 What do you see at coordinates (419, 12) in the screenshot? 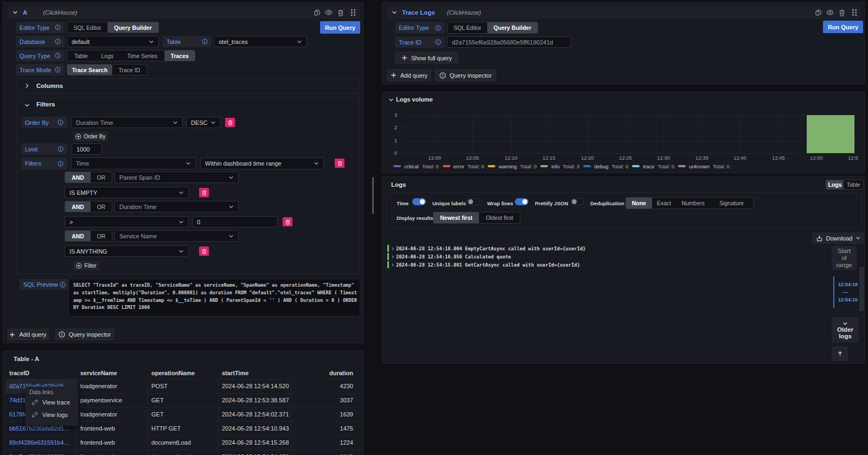
I see `query-ref-name: Trace Logs` at bounding box center [419, 12].